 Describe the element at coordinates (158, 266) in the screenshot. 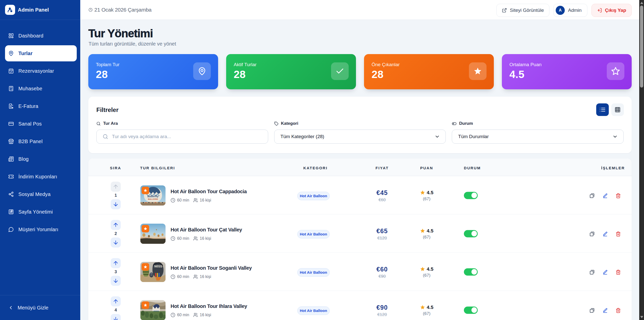

I see `svg-text: N0SS` at that location.